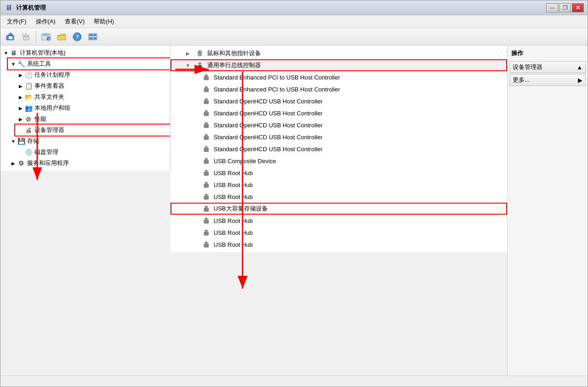  What do you see at coordinates (93, 152) in the screenshot?
I see `tree-item-disk-mgmt: 💿 磁盘管理` at bounding box center [93, 152].